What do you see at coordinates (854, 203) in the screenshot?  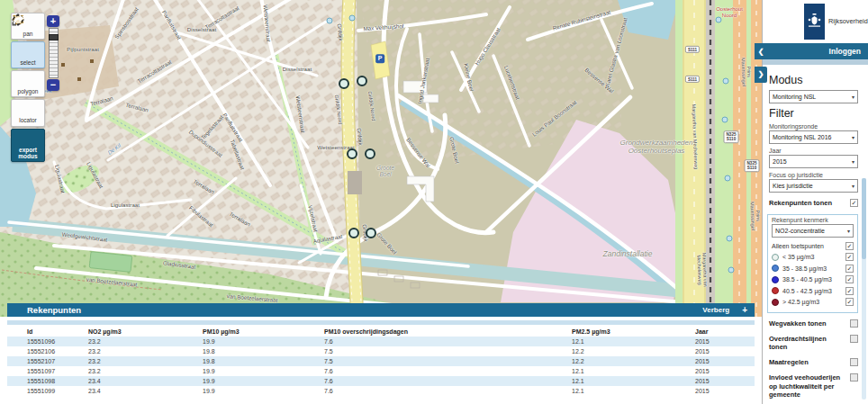 I see `checkbox-rekenpunten-tonen: ✓` at bounding box center [854, 203].